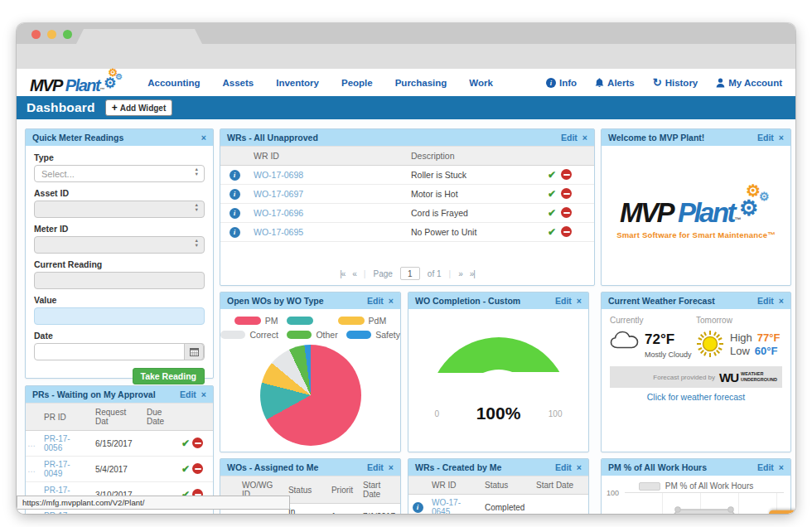 This screenshot has width=812, height=527. Describe the element at coordinates (278, 175) in the screenshot. I see `wr-id-link: WO-17-0698` at that location.